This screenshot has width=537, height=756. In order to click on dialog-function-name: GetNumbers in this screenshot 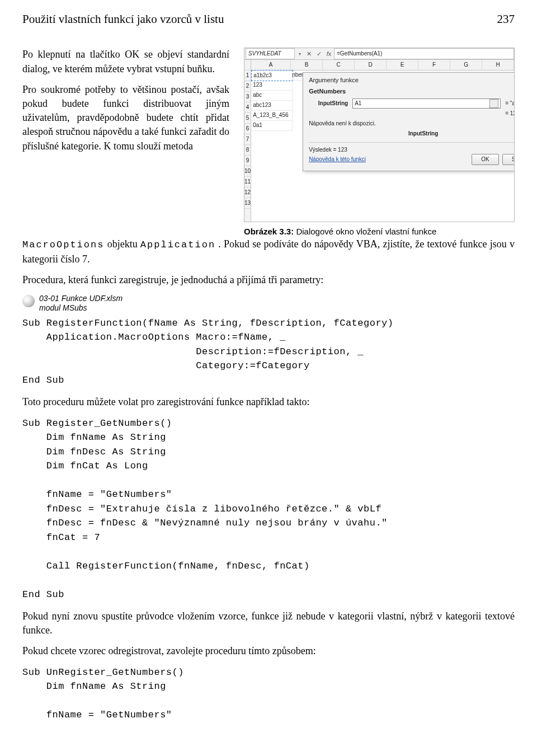, I will do `click(412, 92)`.